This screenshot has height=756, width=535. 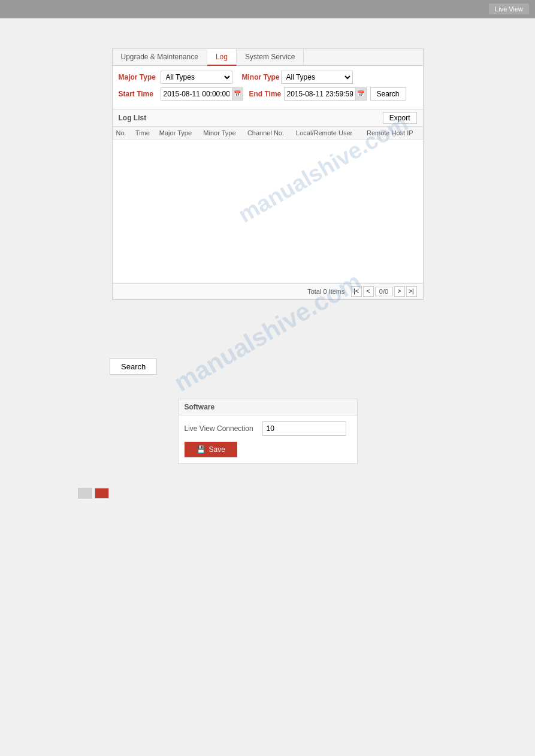 What do you see at coordinates (320, 94) in the screenshot?
I see `end-time-input` at bounding box center [320, 94].